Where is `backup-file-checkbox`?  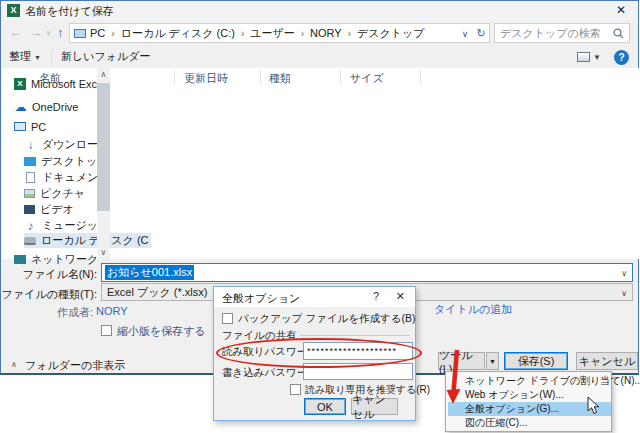 backup-file-checkbox is located at coordinates (228, 318).